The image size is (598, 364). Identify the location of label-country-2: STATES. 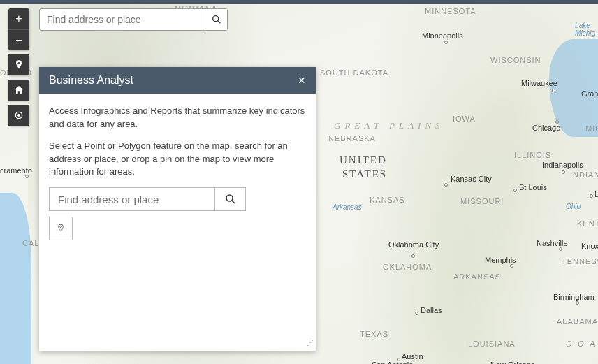
(365, 175).